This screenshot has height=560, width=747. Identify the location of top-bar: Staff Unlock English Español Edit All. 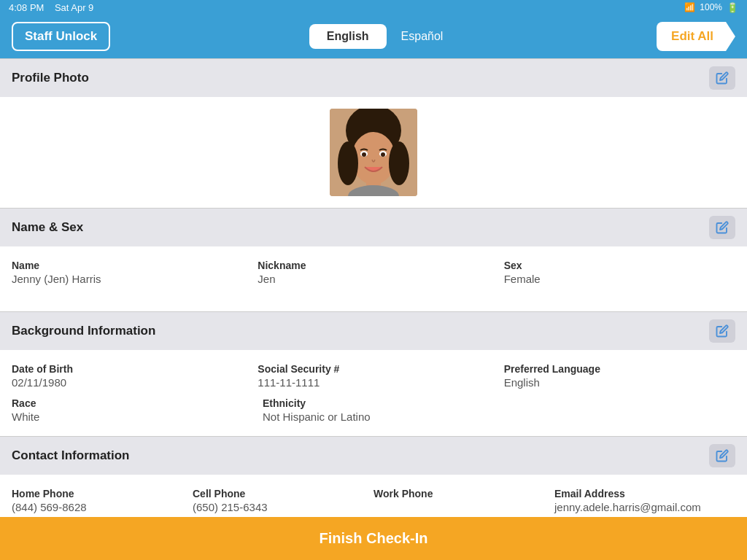
(374, 36).